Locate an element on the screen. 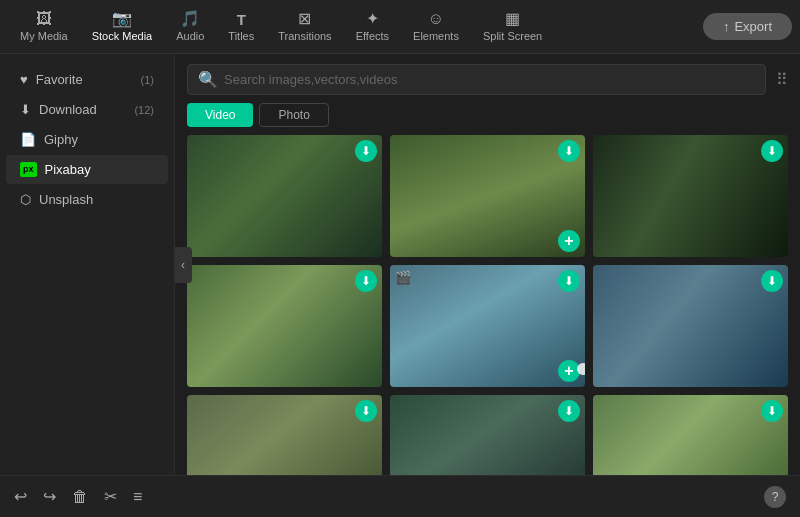  thumbnail-1: ⬇ is located at coordinates (284, 196).